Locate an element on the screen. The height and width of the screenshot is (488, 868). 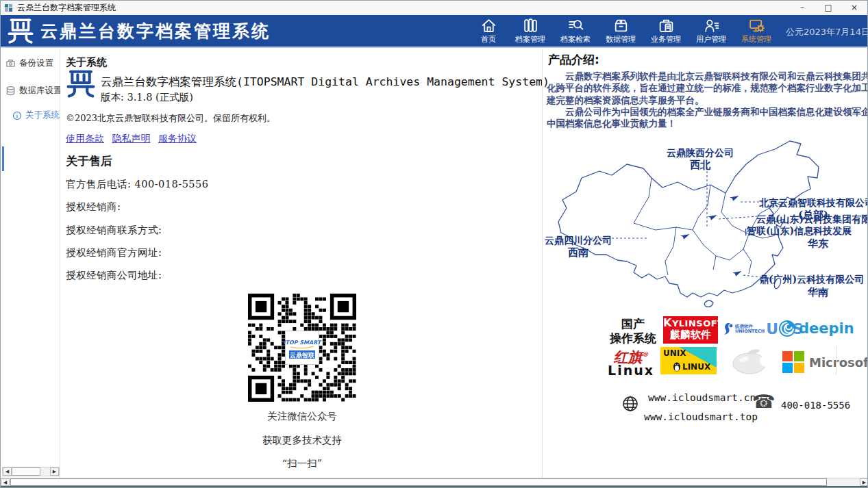
privacy-link: 隐私声明 is located at coordinates (131, 138).